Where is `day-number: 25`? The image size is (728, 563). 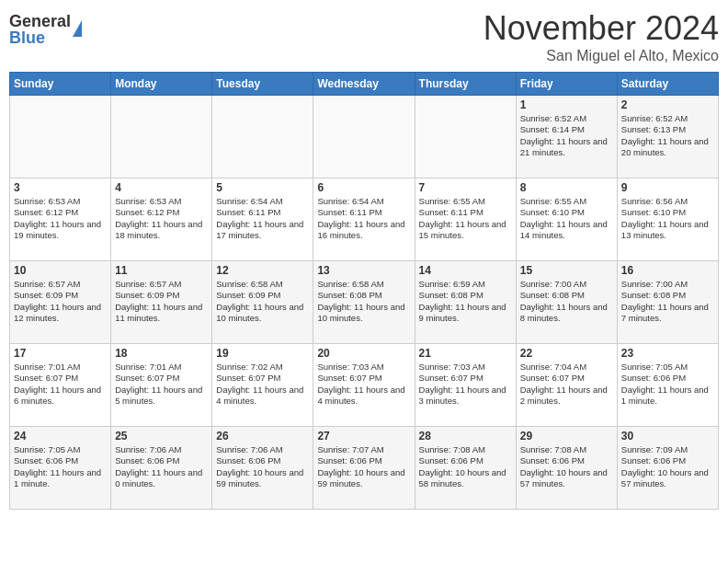
day-number: 25 is located at coordinates (162, 436).